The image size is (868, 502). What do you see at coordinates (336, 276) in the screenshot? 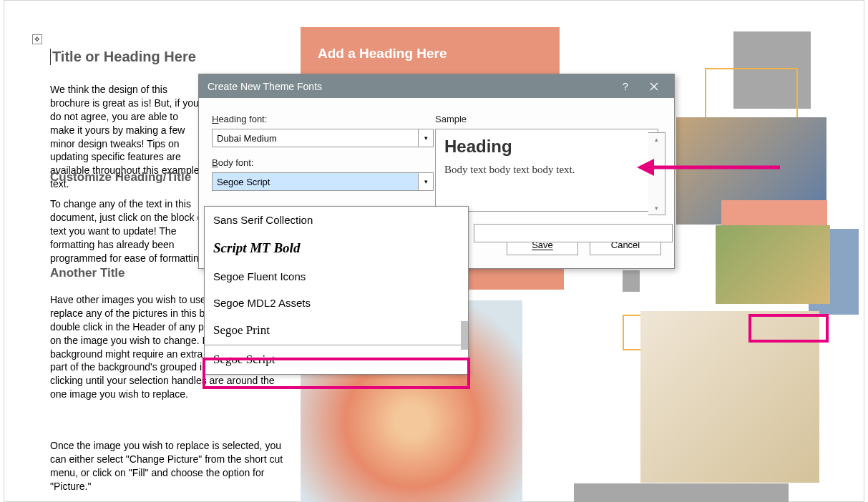
I see `font-option: Segoe Fluent Icons` at bounding box center [336, 276].